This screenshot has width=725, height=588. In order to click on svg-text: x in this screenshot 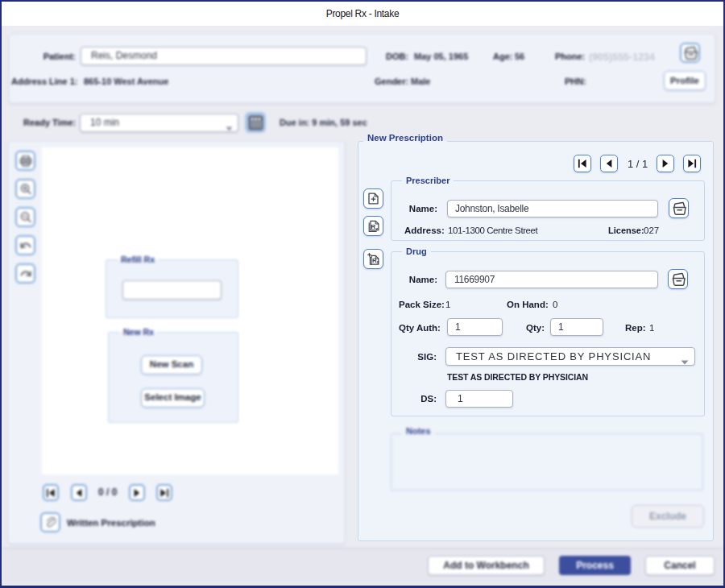, I will do `click(378, 262)`.